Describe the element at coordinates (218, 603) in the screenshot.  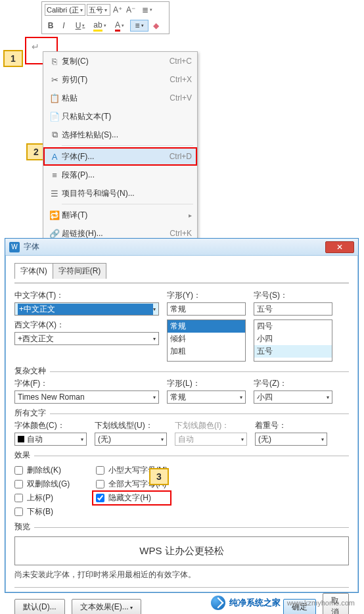
I see `watermark-logo-icon` at that location.